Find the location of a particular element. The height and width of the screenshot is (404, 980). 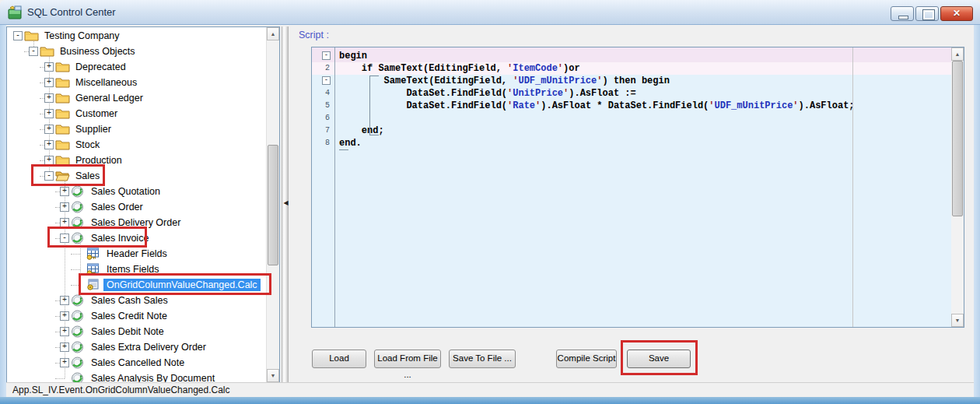

tree-item-stock: +Stock is located at coordinates (137, 145).